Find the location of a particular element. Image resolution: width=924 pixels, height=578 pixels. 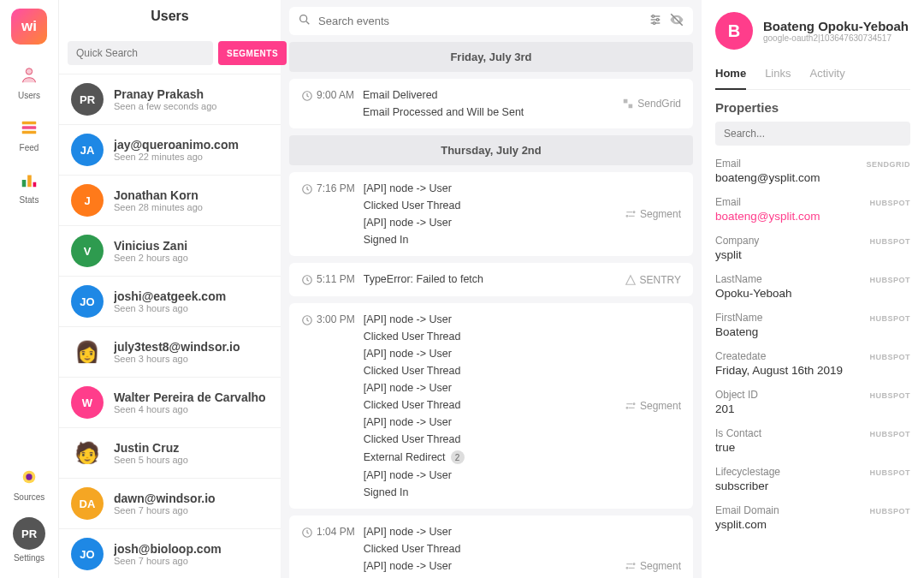

event-line: Signed In is located at coordinates (489, 492).